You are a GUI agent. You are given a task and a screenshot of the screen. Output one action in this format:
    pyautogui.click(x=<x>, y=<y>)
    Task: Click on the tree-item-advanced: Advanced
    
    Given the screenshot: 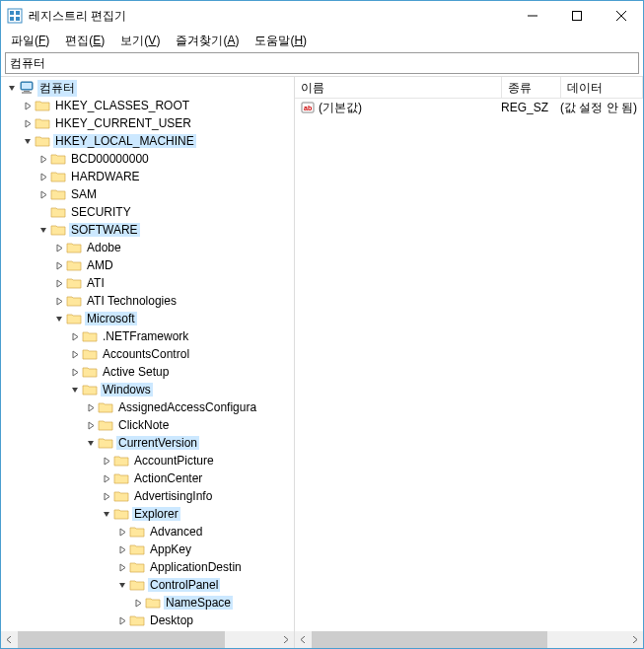 What is the action you would take?
    pyautogui.click(x=148, y=532)
    